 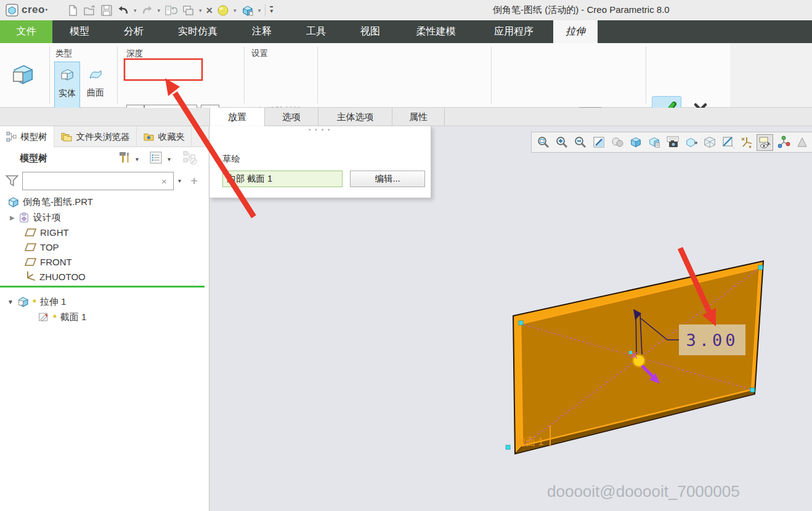 I want to click on part-cube-icon, so click(x=14, y=202).